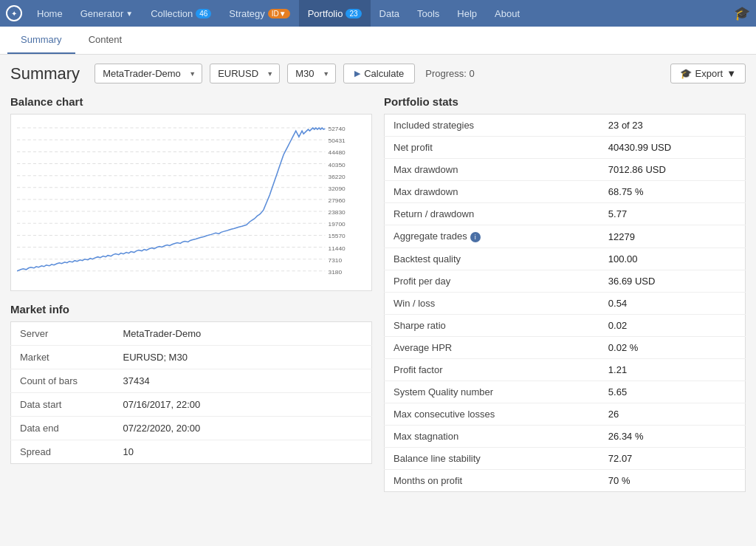 The width and height of the screenshot is (756, 546). I want to click on calculate-button: ▶ Calculate, so click(379, 74).